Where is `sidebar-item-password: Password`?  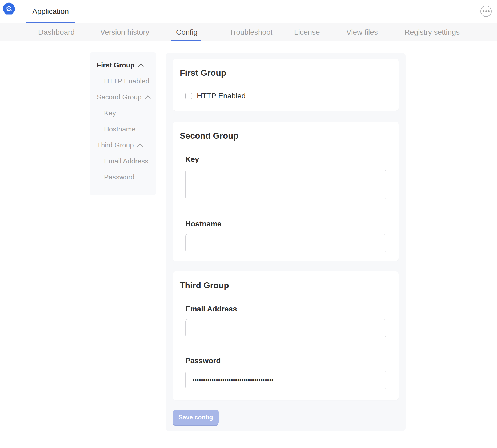
sidebar-item-password: Password is located at coordinates (123, 177).